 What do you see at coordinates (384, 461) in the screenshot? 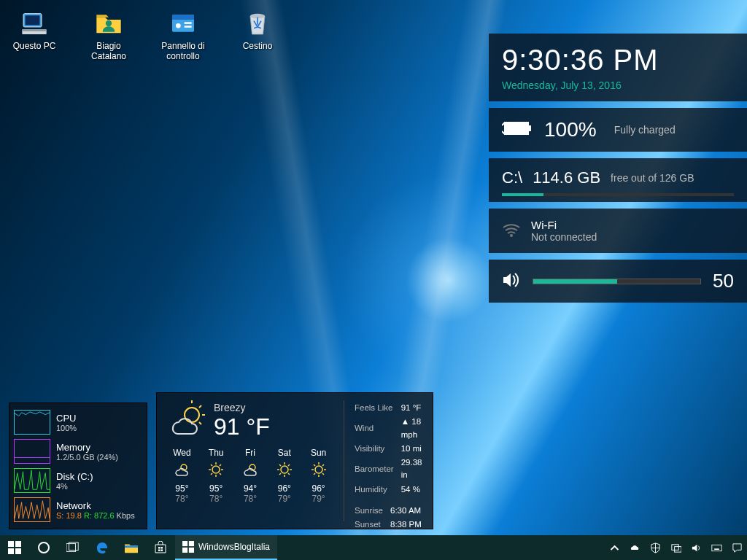
I see `weather-details: Feels Like91 °F Wind▲ 18 mph Visibility1…` at bounding box center [384, 461].